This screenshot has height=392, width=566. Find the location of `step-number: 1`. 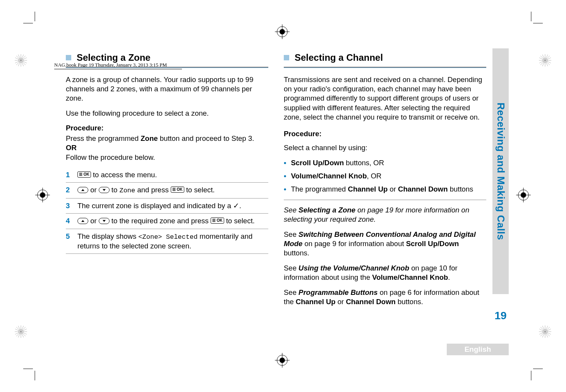

step-number: 1 is located at coordinates (69, 175).